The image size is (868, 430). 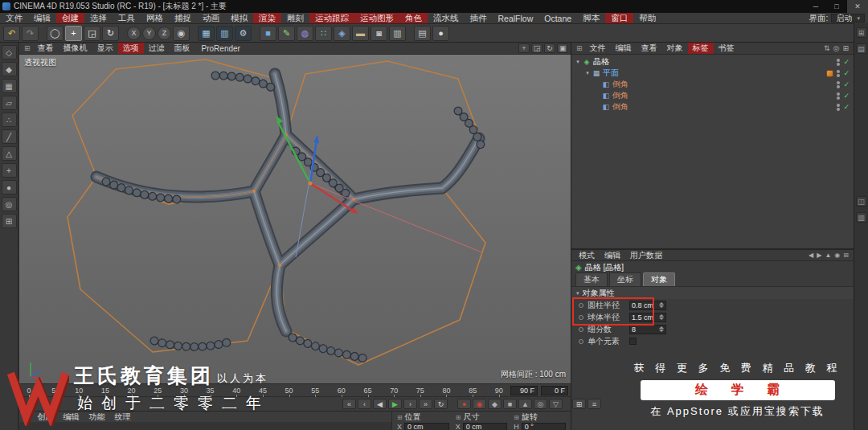 What do you see at coordinates (712, 73) in the screenshot?
I see `object-row: ▾ ▦ 平面 ✓` at bounding box center [712, 73].